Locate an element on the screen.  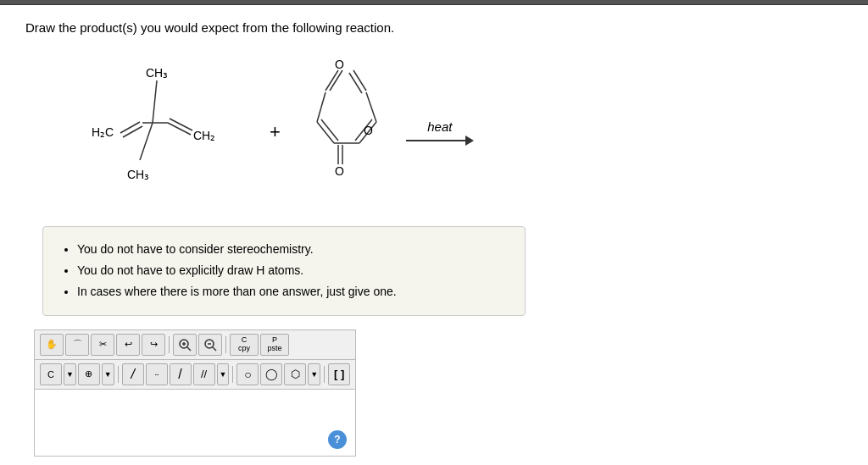
add-dropdown: ▼ is located at coordinates (108, 374).